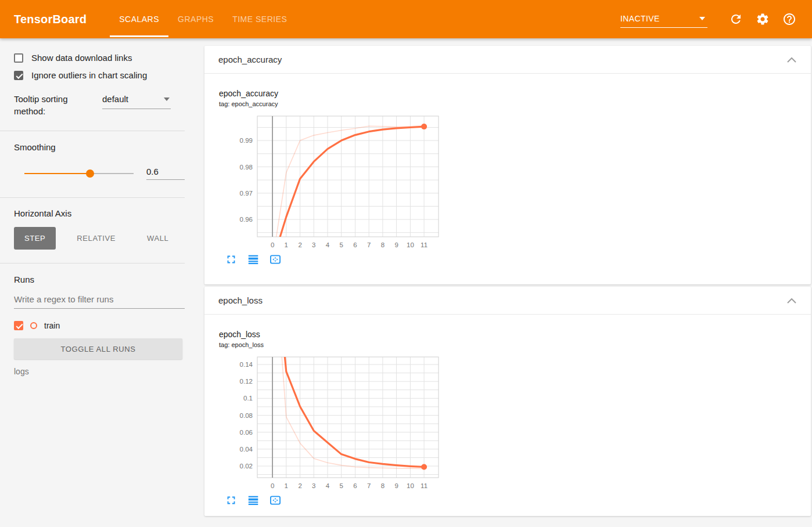  Describe the element at coordinates (246, 167) in the screenshot. I see `svg-text: 0.98` at that location.